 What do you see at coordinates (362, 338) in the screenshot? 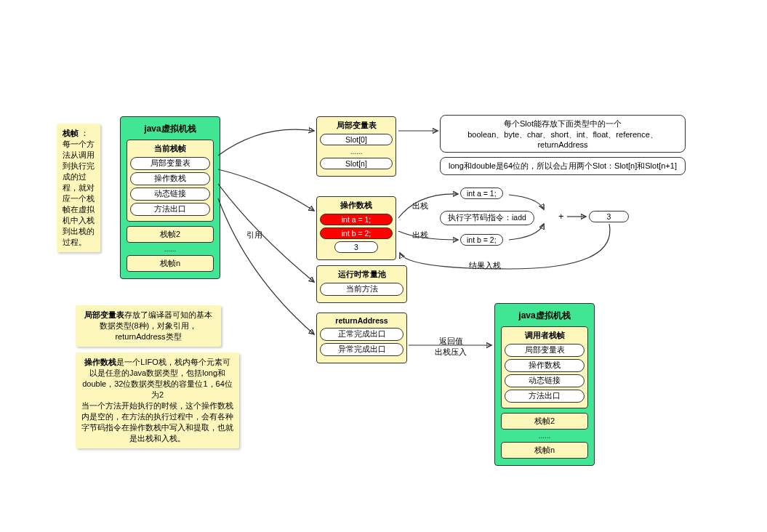
I see `return-addr-box: returnAddress 正常完成出口 异常完成出口` at bounding box center [362, 338].